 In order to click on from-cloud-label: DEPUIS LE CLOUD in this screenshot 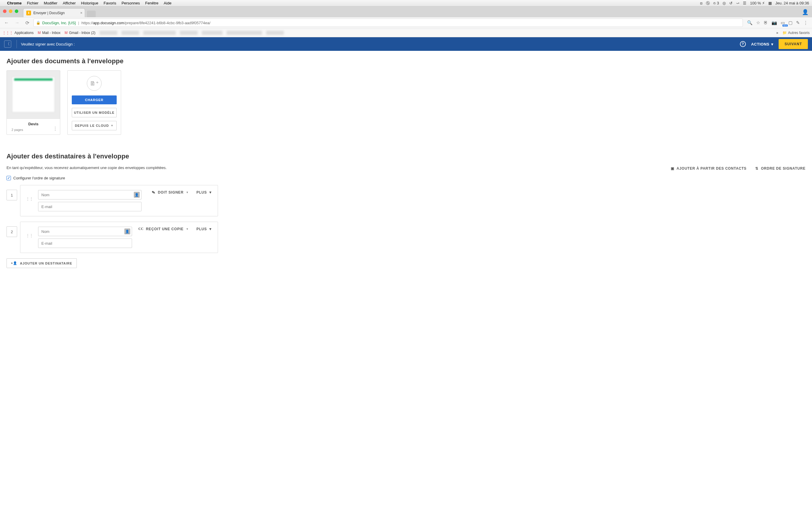, I will do `click(92, 126)`.